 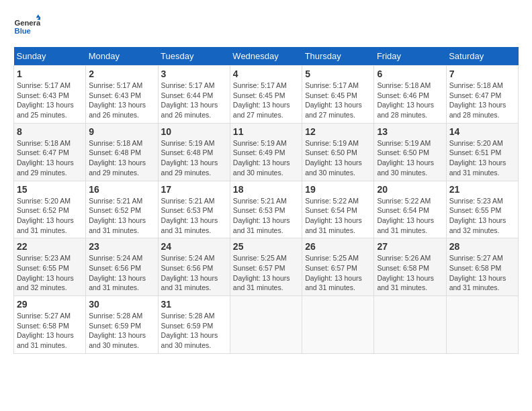 I want to click on day-cell-14: 14Sunrise: 5:20 AM Sunset: 6:51 PM Dayli…, so click(x=482, y=152).